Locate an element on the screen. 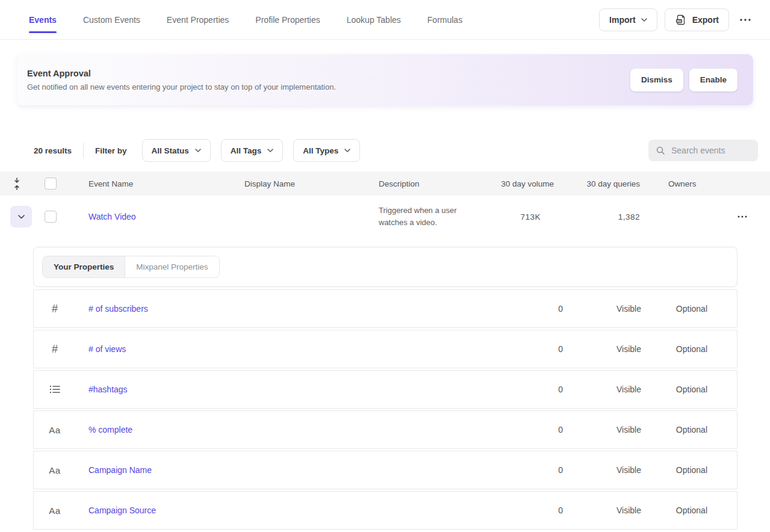 The width and height of the screenshot is (770, 532). tags-filter-dropdown: All Tags is located at coordinates (252, 150).